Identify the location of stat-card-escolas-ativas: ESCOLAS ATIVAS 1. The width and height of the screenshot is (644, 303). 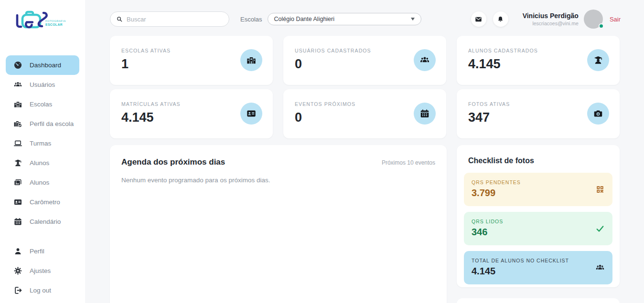
(191, 60).